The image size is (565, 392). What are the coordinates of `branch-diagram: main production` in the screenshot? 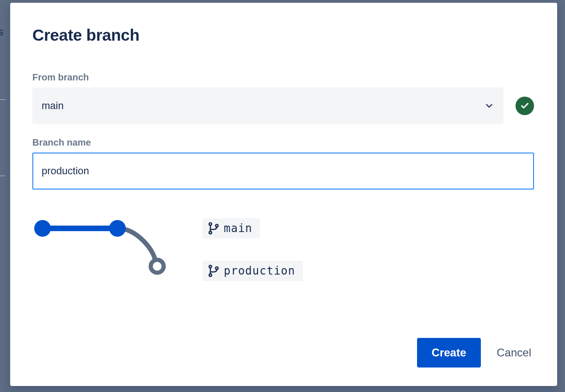 It's located at (283, 250).